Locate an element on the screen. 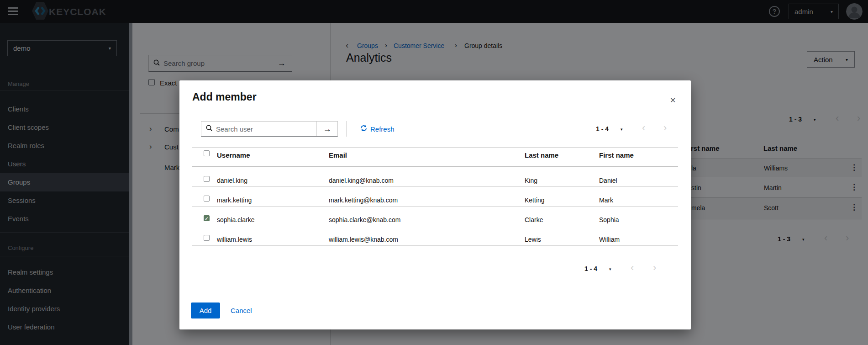  modal-title: Add member is located at coordinates (225, 97).